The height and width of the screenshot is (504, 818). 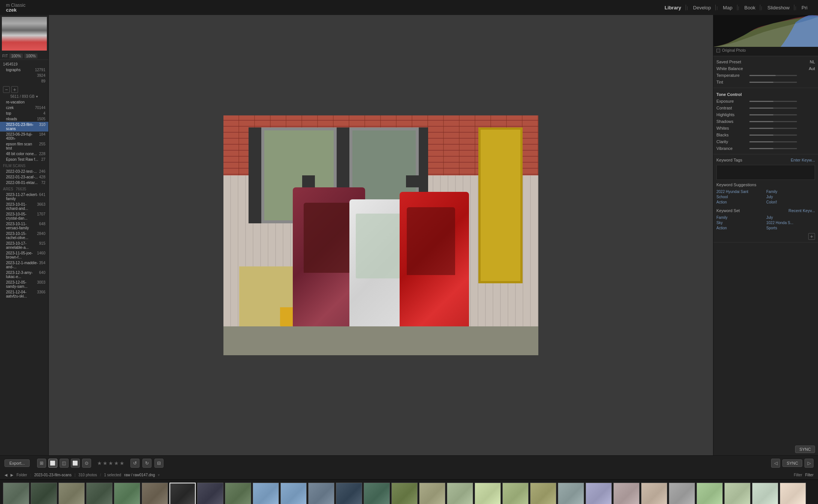 I want to click on nav-map: Map, so click(x=728, y=7).